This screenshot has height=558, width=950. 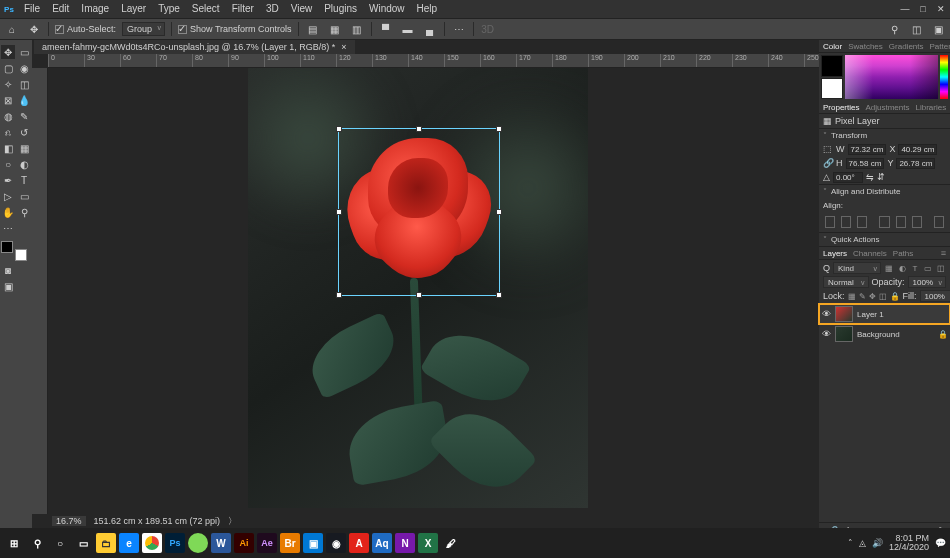 What do you see at coordinates (14, 251) in the screenshot?
I see `fg-bg-swap` at bounding box center [14, 251].